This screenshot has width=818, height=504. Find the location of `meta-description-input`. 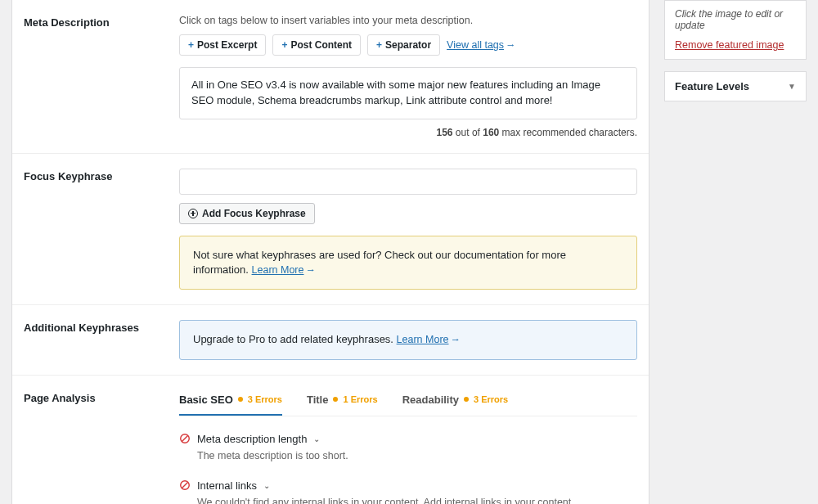

meta-description-input is located at coordinates (408, 93).